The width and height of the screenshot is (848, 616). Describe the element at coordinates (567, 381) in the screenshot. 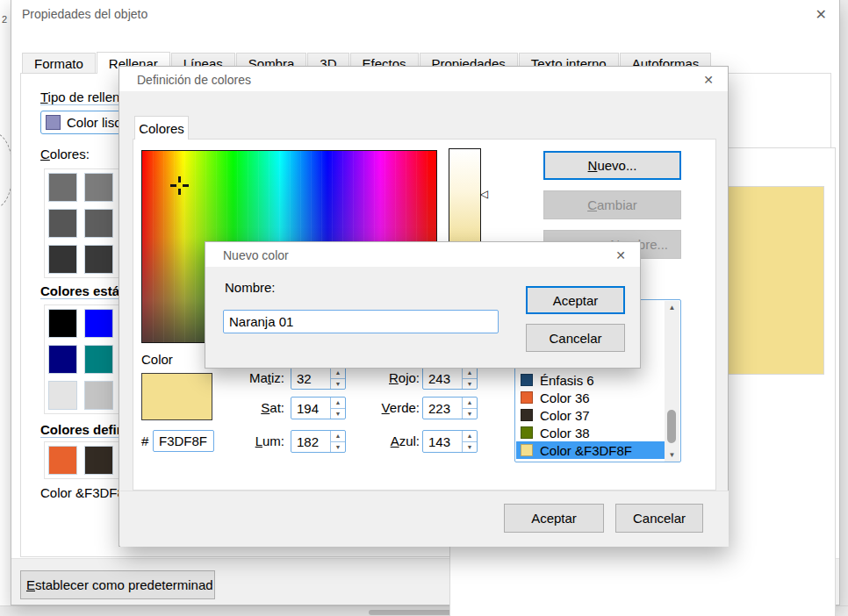

I see `list-item-label: Énfasis 6` at that location.